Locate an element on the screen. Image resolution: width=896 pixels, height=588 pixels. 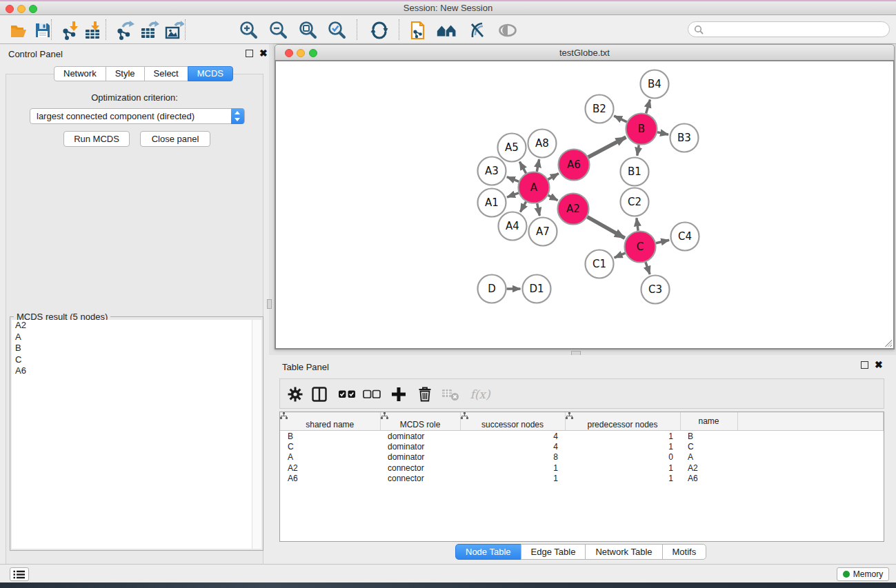
column-header-shared-name: shared name is located at coordinates (330, 422).